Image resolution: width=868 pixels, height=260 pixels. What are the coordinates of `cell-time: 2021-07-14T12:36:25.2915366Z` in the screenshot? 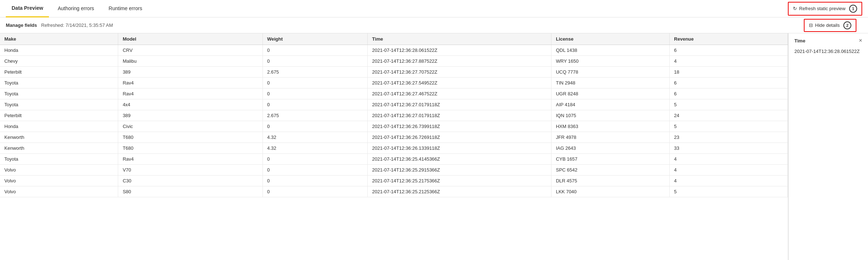 It's located at (460, 170).